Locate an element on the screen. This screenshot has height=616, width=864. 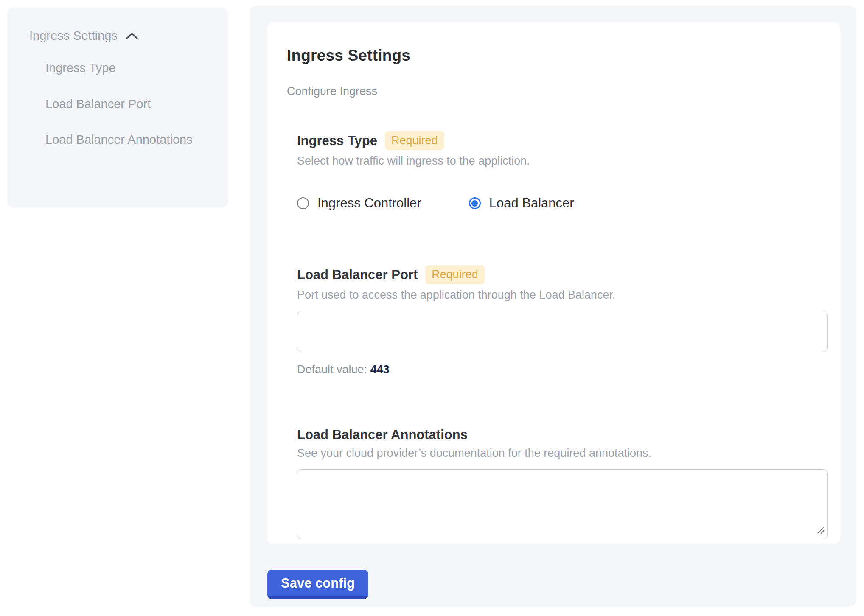
settings-sidebar: Ingress Settings Ingress Type Load Balan… is located at coordinates (118, 108).